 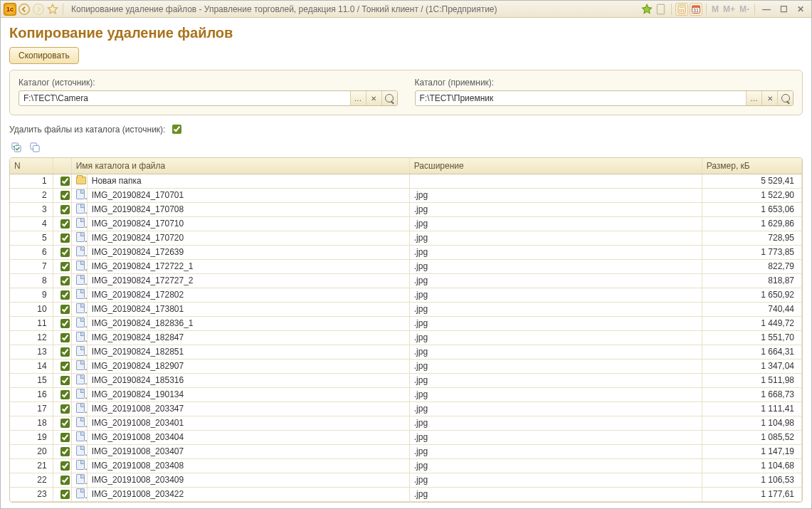 What do you see at coordinates (44, 56) in the screenshot?
I see `copy-button: Скопировать` at bounding box center [44, 56].